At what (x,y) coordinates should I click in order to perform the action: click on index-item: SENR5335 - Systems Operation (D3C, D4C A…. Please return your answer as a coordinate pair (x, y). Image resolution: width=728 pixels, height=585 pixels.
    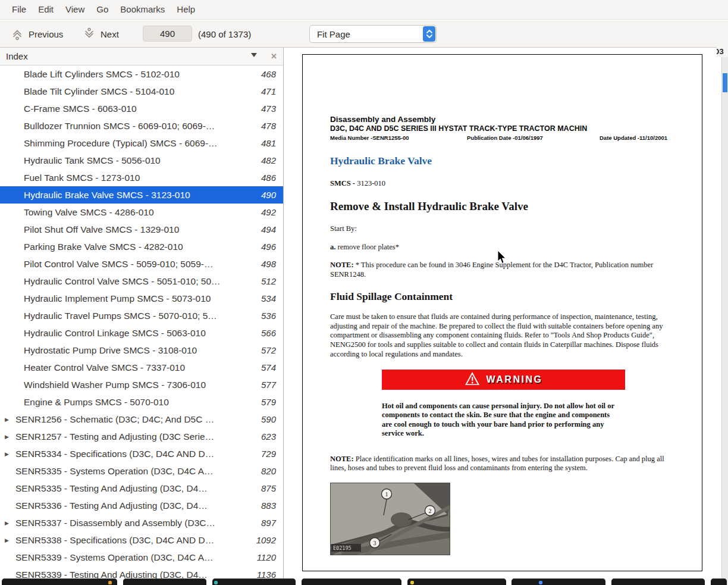
    Looking at the image, I should click on (142, 471).